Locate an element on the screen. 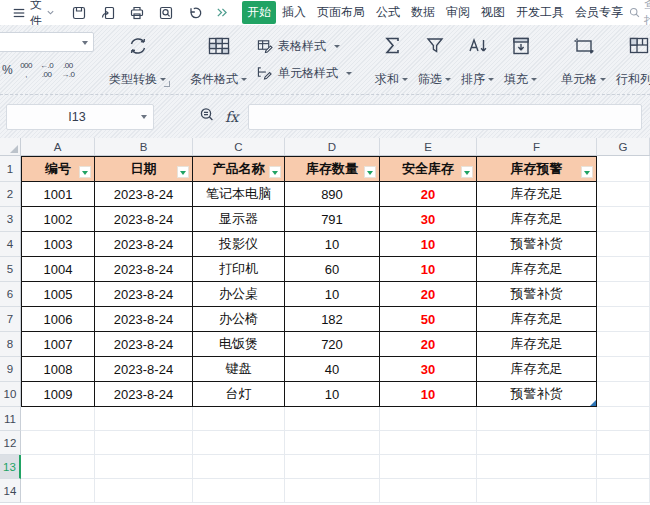 The width and height of the screenshot is (650, 505). row-header-7: 7 is located at coordinates (10, 320).